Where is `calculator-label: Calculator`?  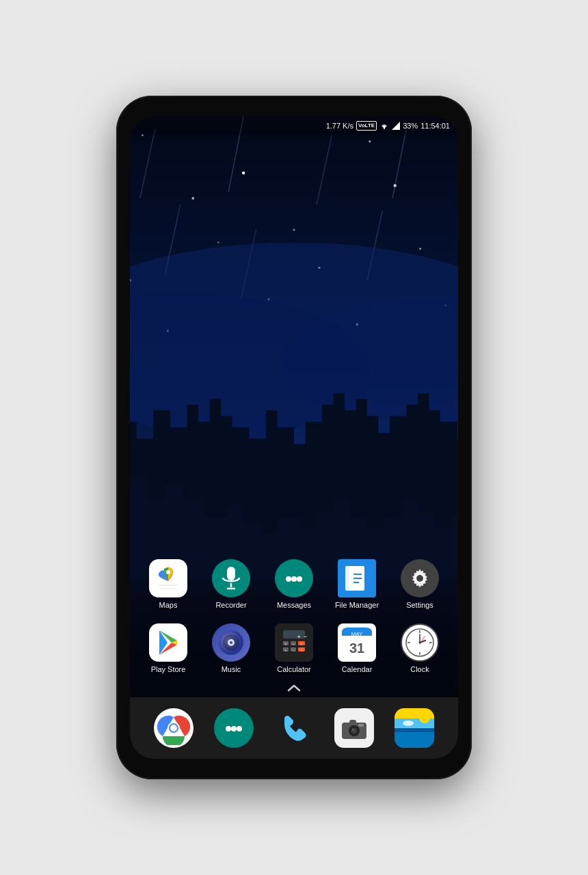
calculator-label: Calculator is located at coordinates (294, 670).